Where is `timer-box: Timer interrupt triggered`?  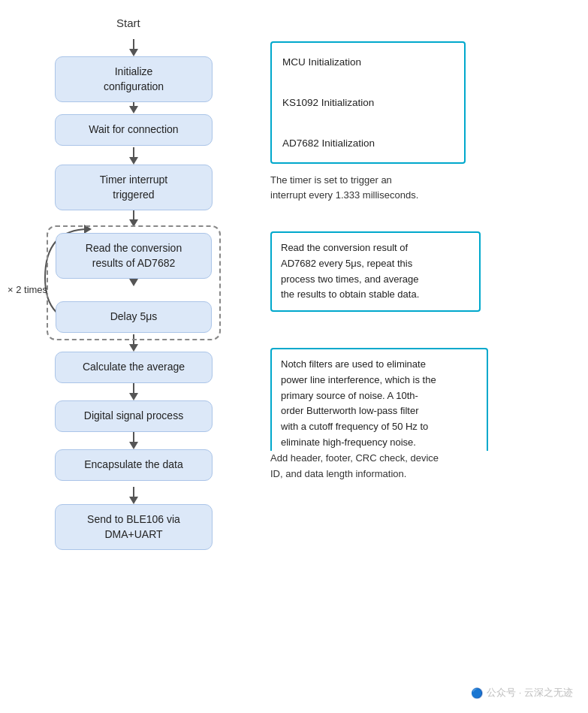 timer-box: Timer interrupt triggered is located at coordinates (134, 188).